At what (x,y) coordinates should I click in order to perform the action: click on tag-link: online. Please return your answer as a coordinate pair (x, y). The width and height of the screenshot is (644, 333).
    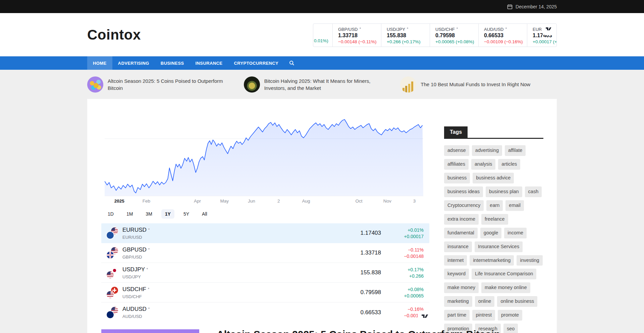
    Looking at the image, I should click on (485, 301).